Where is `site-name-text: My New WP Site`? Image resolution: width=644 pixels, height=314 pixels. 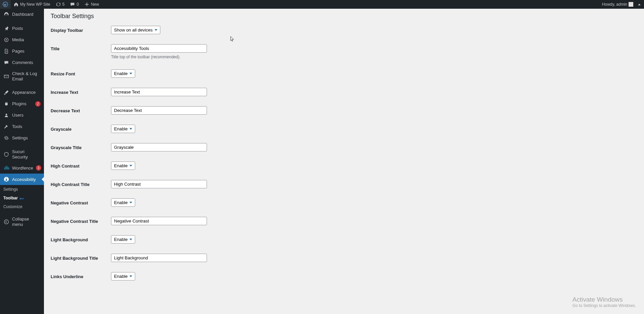
site-name-text: My New WP Site is located at coordinates (35, 4).